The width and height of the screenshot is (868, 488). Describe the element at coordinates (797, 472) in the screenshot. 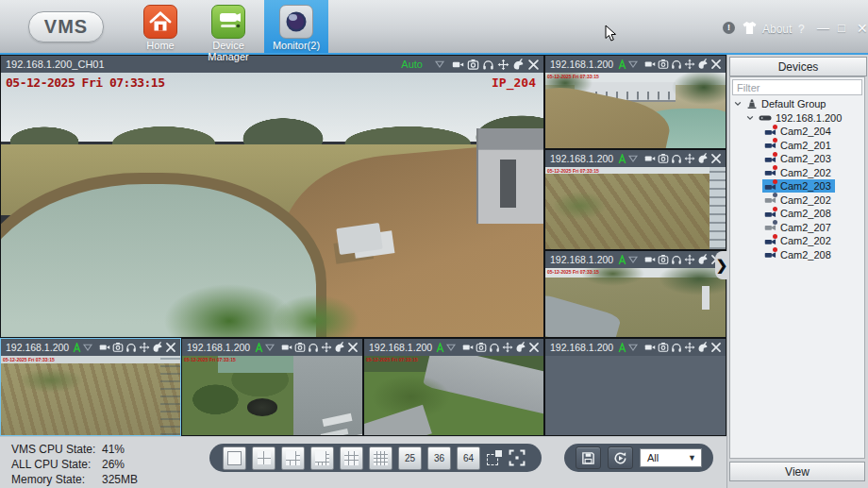

I see `view-button: View` at that location.